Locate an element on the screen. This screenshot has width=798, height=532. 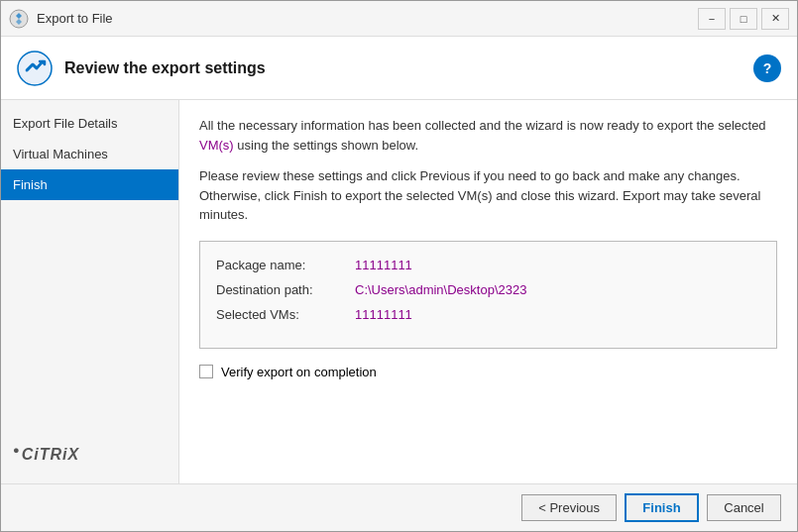
label-destination-path: Destination path: is located at coordinates (285, 289).